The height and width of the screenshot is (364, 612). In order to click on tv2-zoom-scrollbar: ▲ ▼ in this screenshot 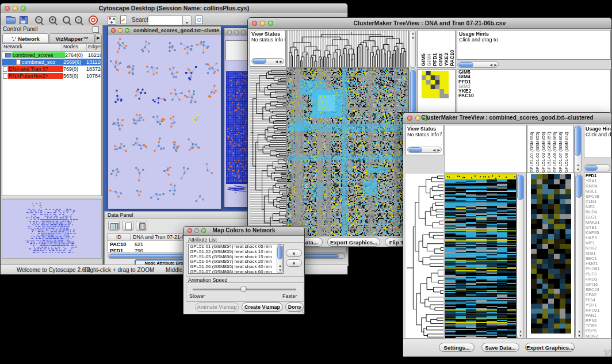, I will do `click(579, 256)`.